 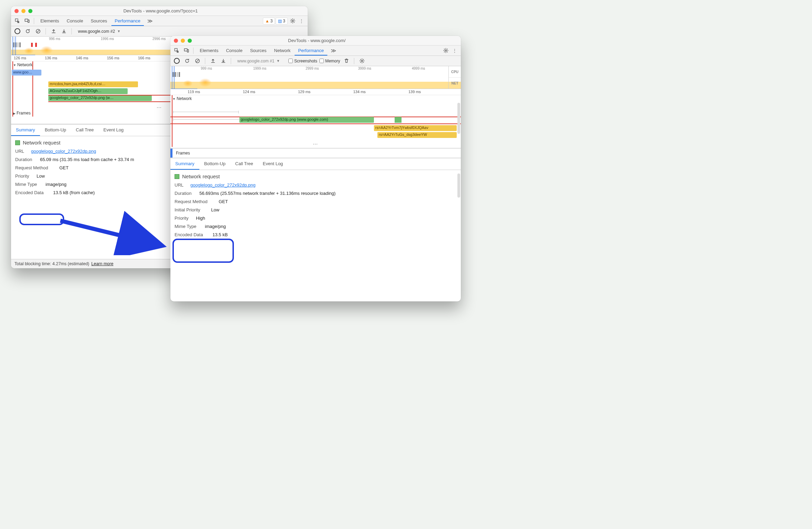 What do you see at coordinates (283, 51) in the screenshot?
I see `tab-network: Network` at bounding box center [283, 51].